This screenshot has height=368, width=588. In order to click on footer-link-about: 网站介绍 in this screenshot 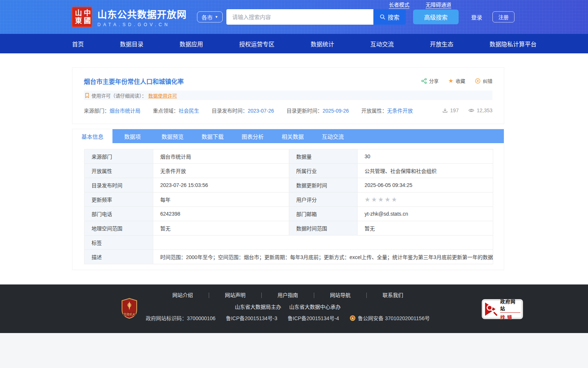, I will do `click(183, 295)`.